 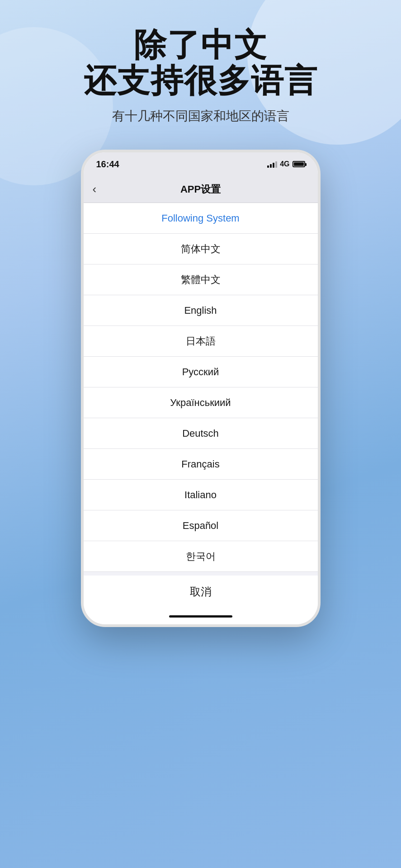 I want to click on language-list-item: Deutsch, so click(x=201, y=434).